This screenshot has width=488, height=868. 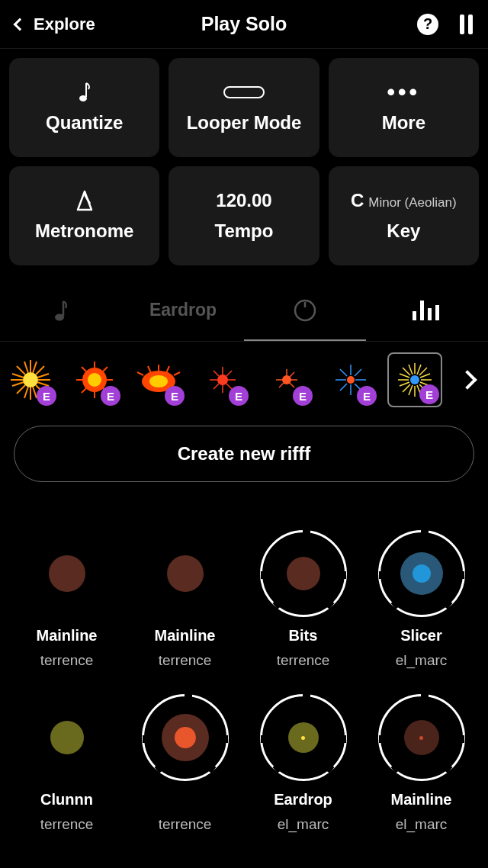 What do you see at coordinates (421, 598) in the screenshot?
I see `instrument-item: Slicer el_marc` at bounding box center [421, 598].